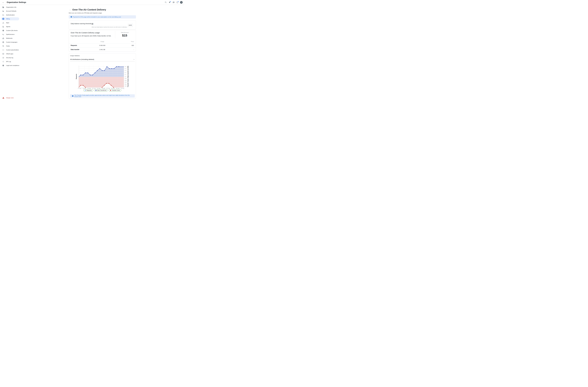 The width and height of the screenshot is (588, 387). What do you see at coordinates (11, 11) in the screenshot?
I see `sidebar-item-label: Account Defaults` at bounding box center [11, 11].